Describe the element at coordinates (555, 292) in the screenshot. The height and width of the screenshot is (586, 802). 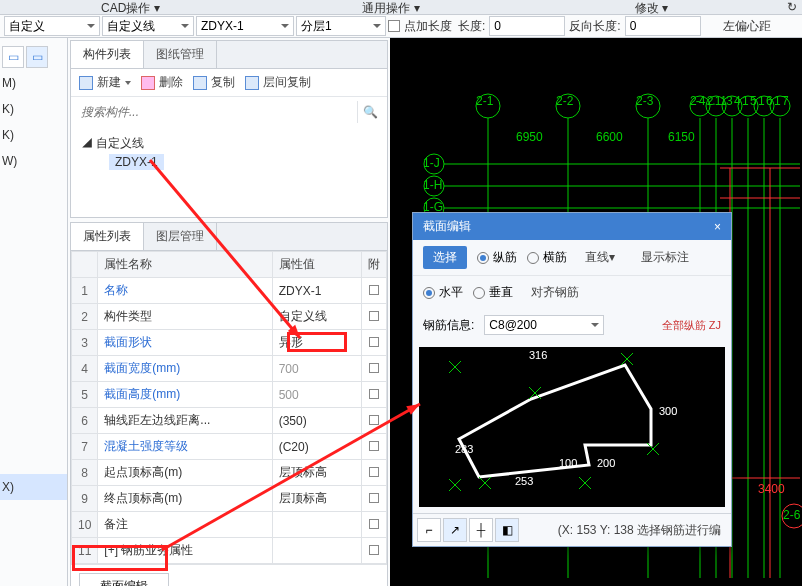
I see `option-align-rebar: 对齐钢筋` at that location.